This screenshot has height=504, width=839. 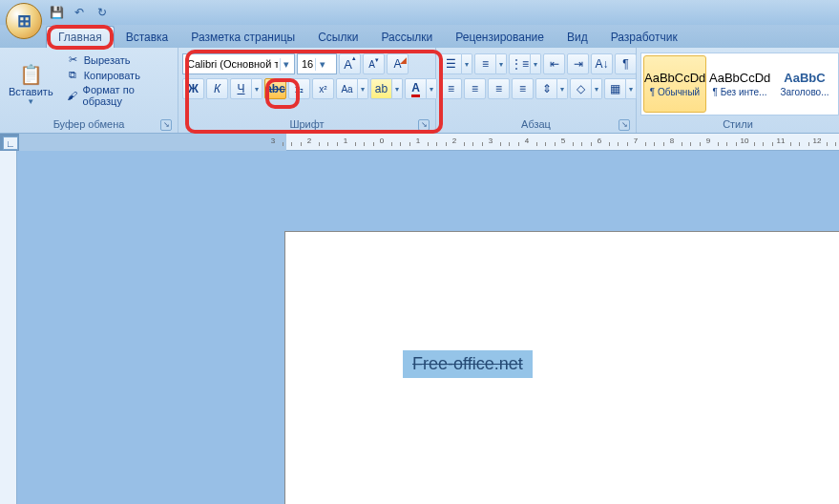 I want to click on italic-button: К, so click(x=218, y=89).